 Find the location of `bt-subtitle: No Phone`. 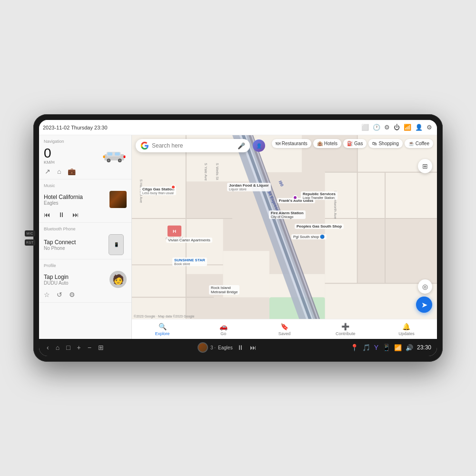

bt-subtitle: No Phone is located at coordinates (76, 248).